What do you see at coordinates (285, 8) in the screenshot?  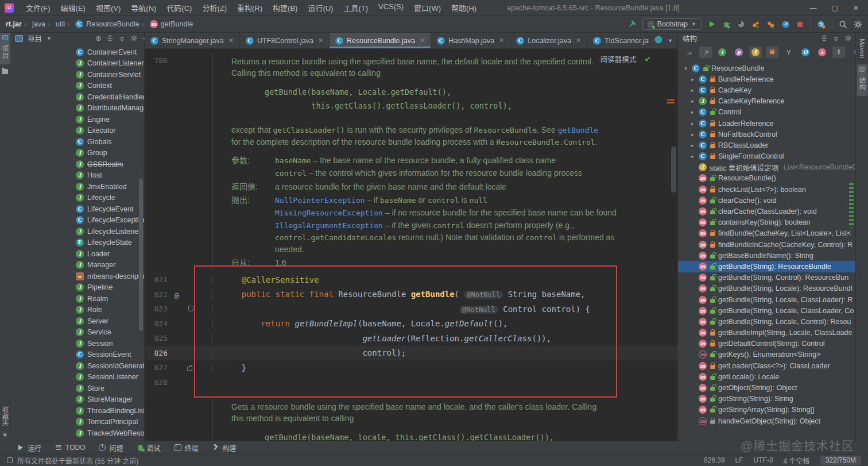 I see `menu-item: 构建(B)` at bounding box center [285, 8].